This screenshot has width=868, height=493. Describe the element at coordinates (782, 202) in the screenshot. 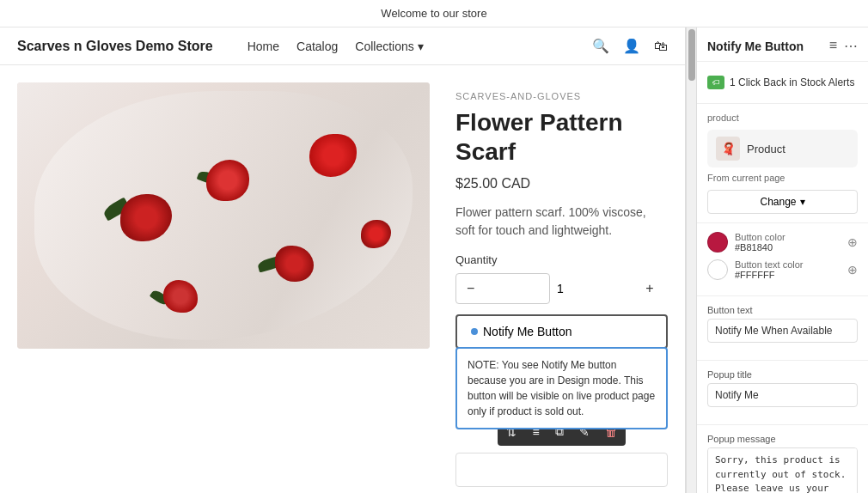

I see `change-button: Change ▾` at that location.